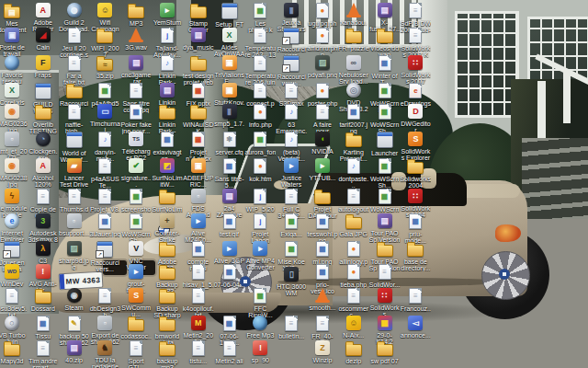  I want to click on desktop-icon: ▤40.zip, so click(74, 351).